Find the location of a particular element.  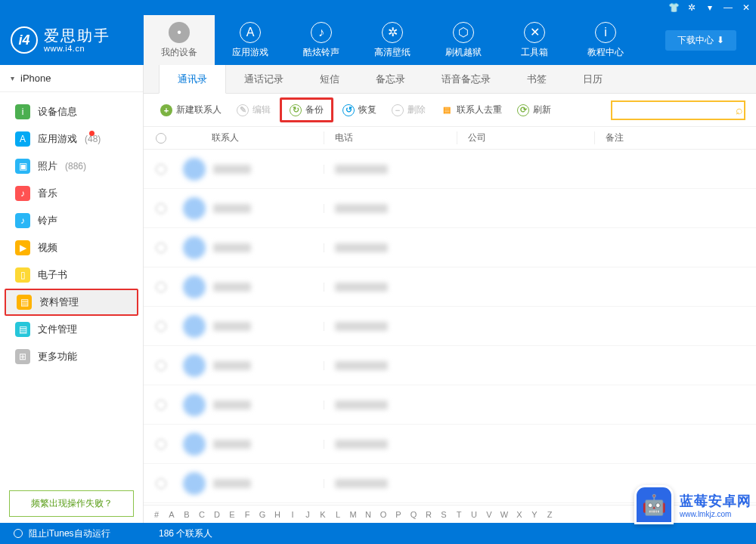

alpha-A: A is located at coordinates (172, 515).